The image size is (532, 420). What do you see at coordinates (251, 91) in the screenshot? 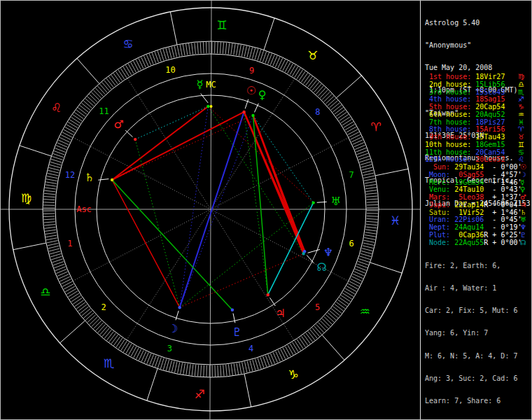
I see `sun-icon: ☉` at bounding box center [251, 91].